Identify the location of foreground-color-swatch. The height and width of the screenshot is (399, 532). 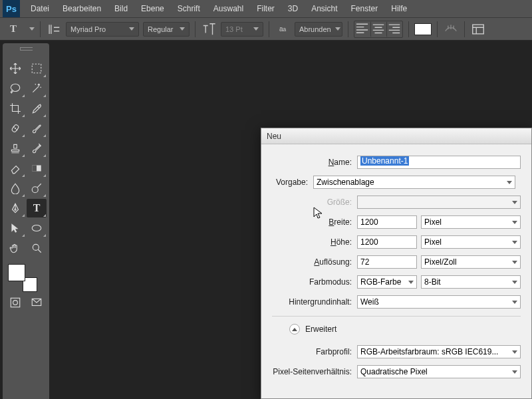
(17, 273).